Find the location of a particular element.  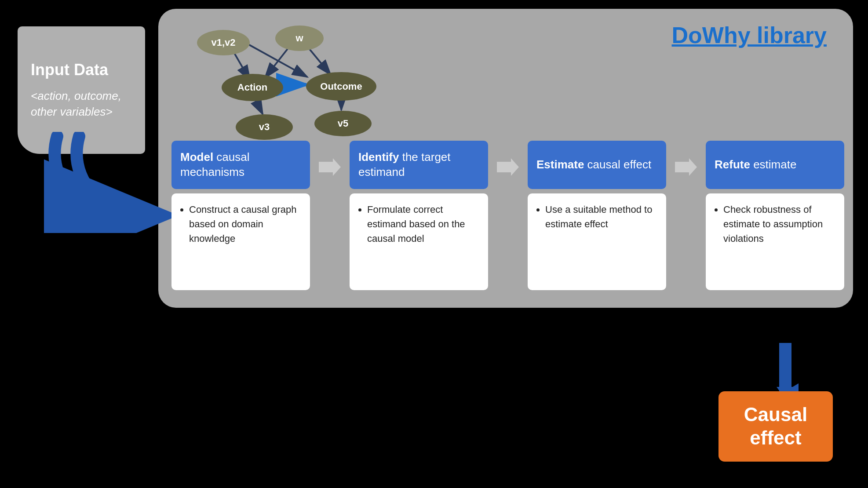

step-identify-body: Formulate correct estimand based on the … is located at coordinates (419, 242).